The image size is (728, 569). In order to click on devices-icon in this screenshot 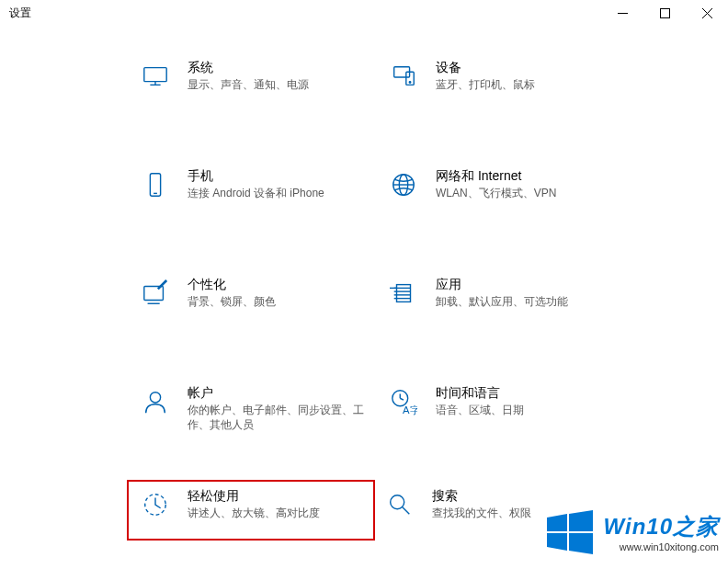, I will do `click(404, 76)`.